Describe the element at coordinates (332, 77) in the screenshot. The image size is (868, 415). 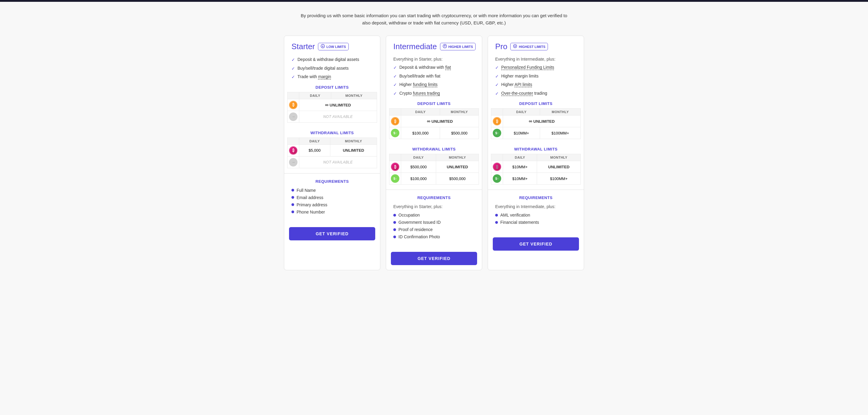
I see `feature-item: ✓Trade with margin` at that location.